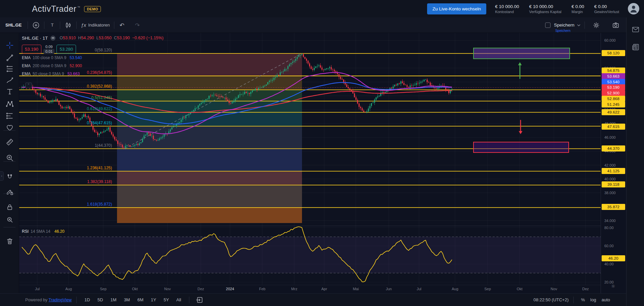 This screenshot has width=644, height=306. I want to click on collapse-arrow-button: ˆ, so click(29, 85).